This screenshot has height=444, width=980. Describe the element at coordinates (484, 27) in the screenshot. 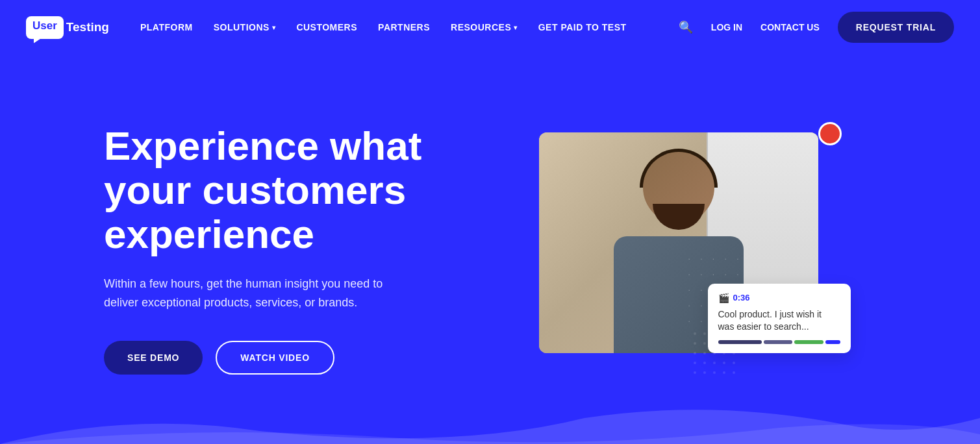

I see `nav-resources: RESOURCES ▾` at that location.